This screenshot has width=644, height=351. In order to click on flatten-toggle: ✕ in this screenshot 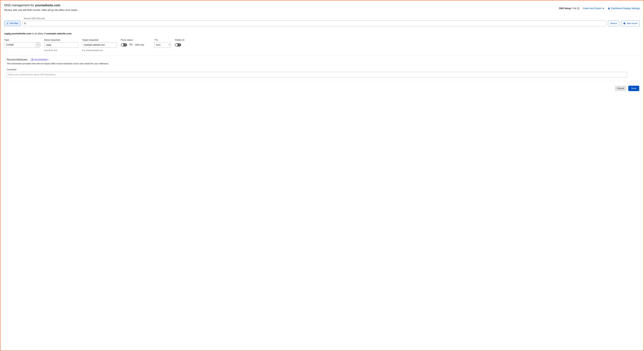, I will do `click(178, 45)`.